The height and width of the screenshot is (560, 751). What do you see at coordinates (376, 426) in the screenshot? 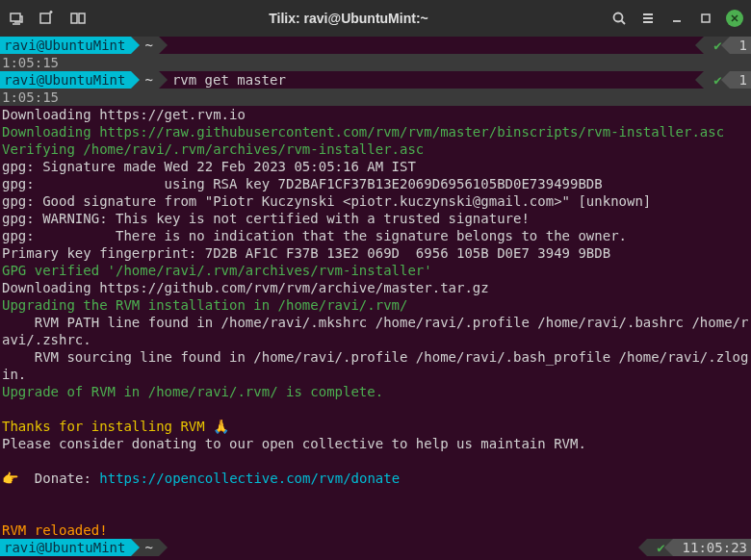
I see `out-line: Thanks for installing RVM 🙏` at bounding box center [376, 426].